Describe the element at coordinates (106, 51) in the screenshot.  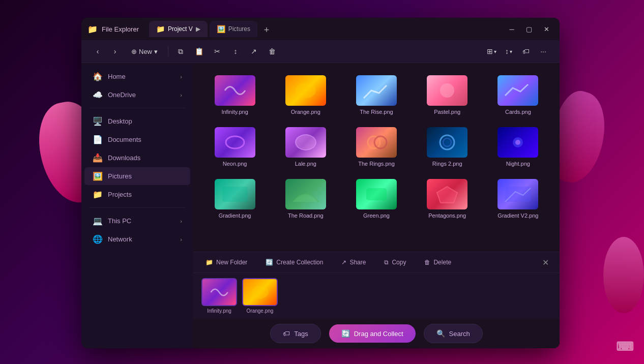
I see `nav-buttons: ‹ ›` at that location.